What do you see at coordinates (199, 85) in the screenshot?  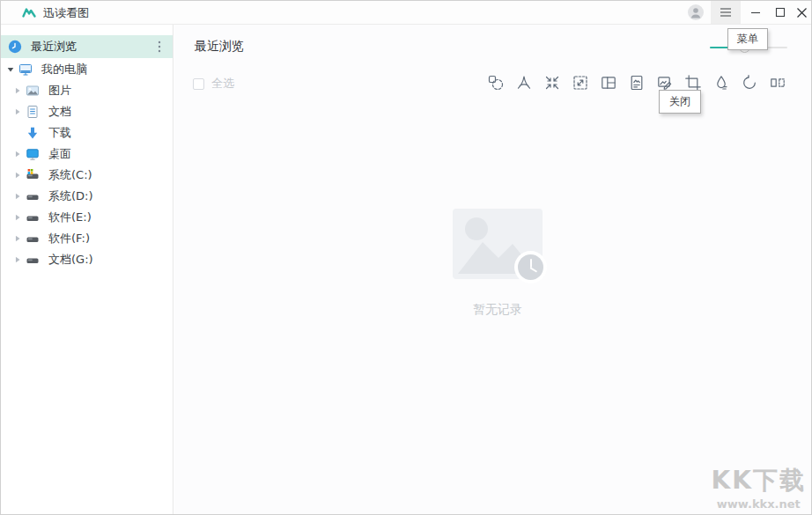 I see `select-all-checkbox` at bounding box center [199, 85].